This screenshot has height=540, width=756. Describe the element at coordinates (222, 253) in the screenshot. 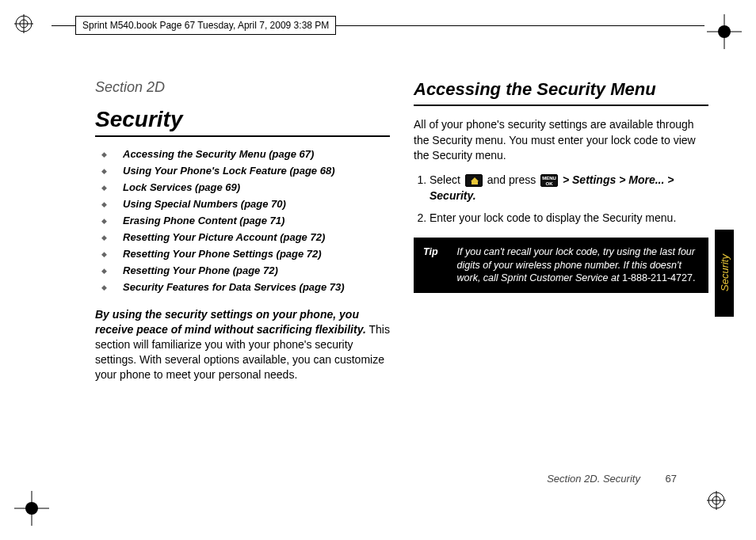

I see `toc-label: Resetting Your Phone Settings (page 72)` at that location.